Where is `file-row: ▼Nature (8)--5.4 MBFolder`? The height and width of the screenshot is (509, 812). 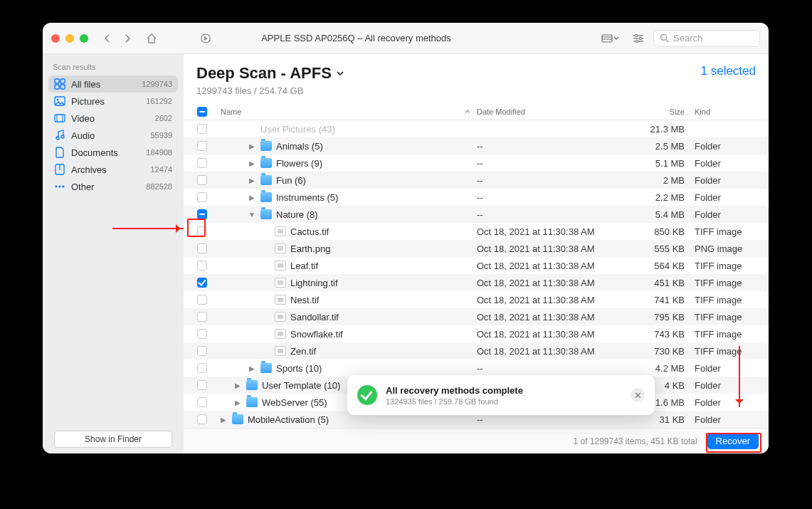
file-row: ▼Nature (8)--5.4 MBFolder is located at coordinates (476, 214).